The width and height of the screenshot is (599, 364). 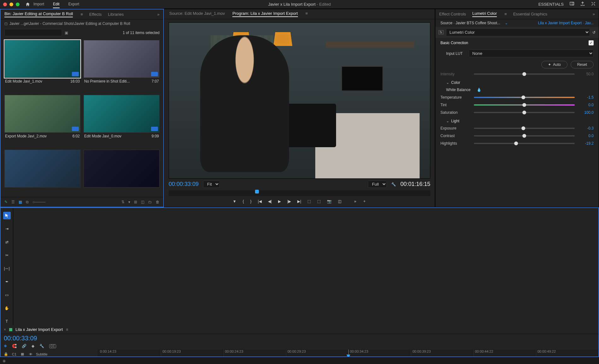 What do you see at coordinates (42, 66) in the screenshot?
I see `clip-item: Edit Mode Javi_1.mov16:03` at bounding box center [42, 66].